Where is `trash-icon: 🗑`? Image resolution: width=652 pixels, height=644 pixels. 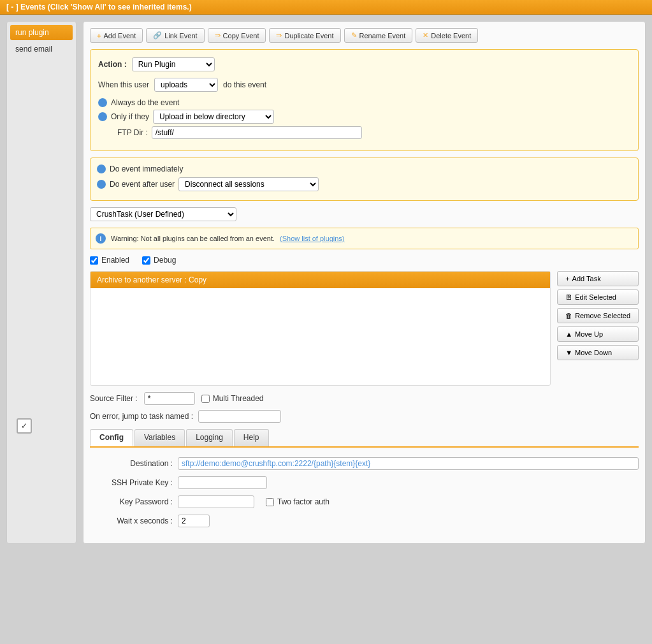 trash-icon: 🗑 is located at coordinates (569, 316).